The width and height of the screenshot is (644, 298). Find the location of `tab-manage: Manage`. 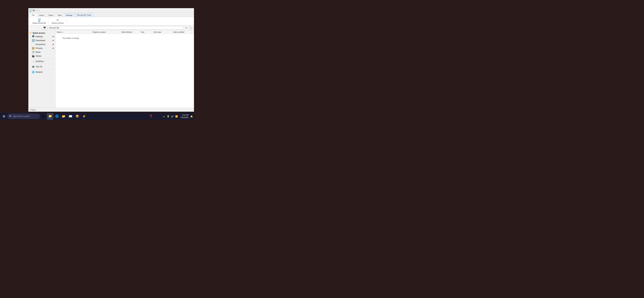

tab-manage: Manage is located at coordinates (70, 15).